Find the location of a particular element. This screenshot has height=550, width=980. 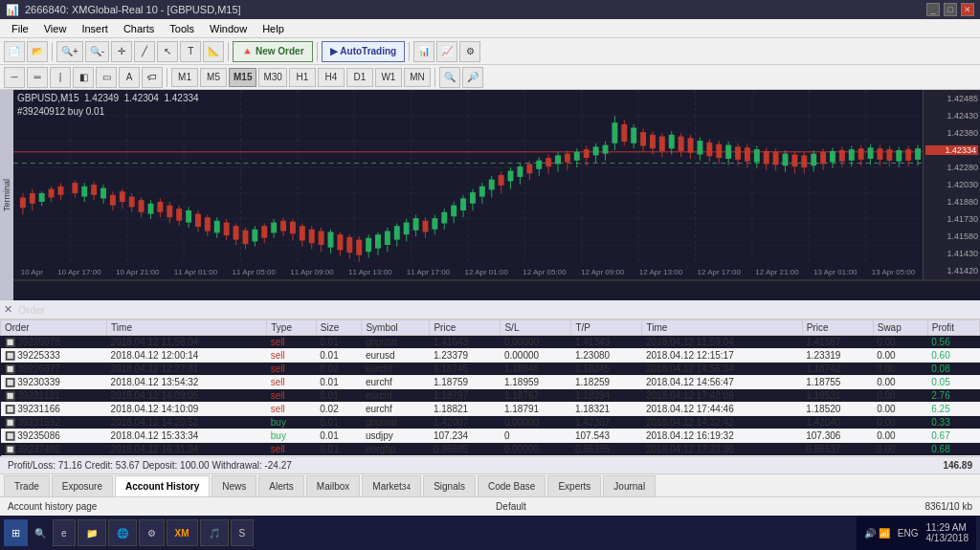

minimize-button: _ is located at coordinates (933, 10).